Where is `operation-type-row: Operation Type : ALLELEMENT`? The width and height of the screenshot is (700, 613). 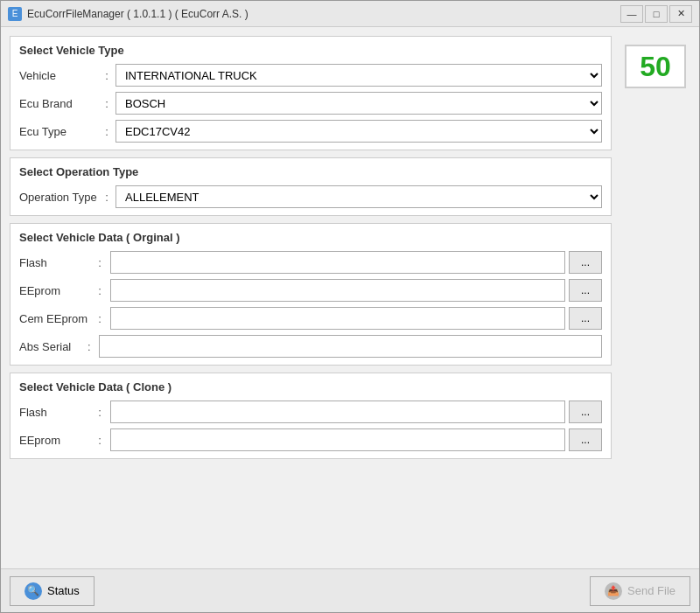
operation-type-row: Operation Type : ALLELEMENT is located at coordinates (311, 197).